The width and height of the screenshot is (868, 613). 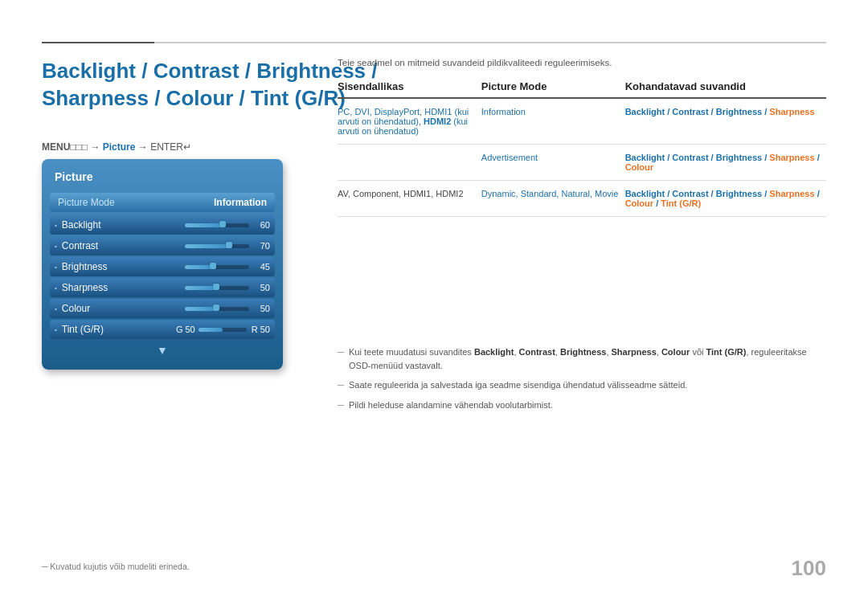 I want to click on row3-available: Backlight / Contrast / Brightness / Shar…, so click(x=726, y=198).